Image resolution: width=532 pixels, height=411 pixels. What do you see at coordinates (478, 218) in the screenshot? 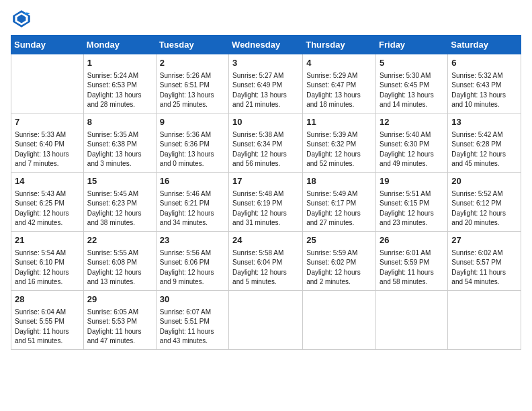
I see `daylight-text: Daylight: 12 hours and 20 minutes.` at bounding box center [478, 218].